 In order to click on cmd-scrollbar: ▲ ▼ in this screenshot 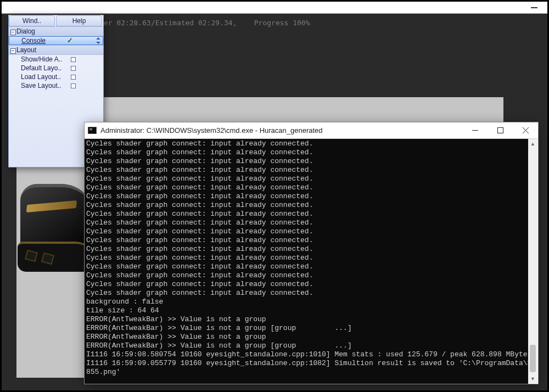, I will do `click(533, 261)`.